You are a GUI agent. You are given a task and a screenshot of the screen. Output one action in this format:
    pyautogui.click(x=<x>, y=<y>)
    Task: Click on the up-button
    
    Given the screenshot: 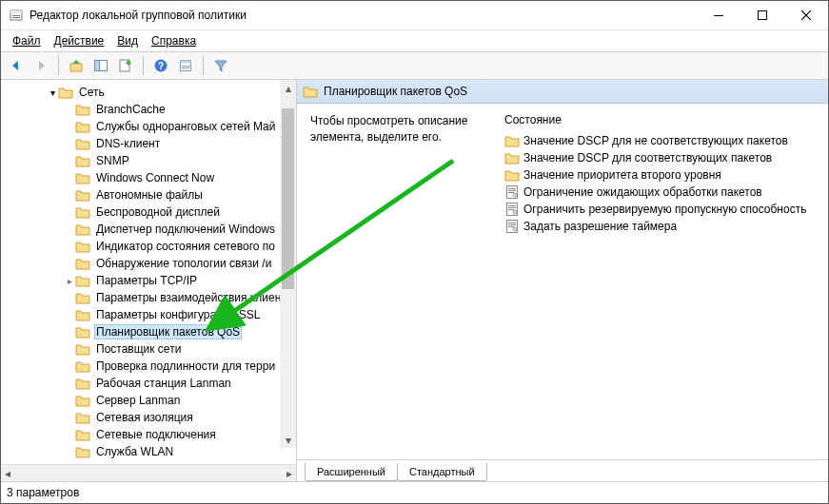 What is the action you would take?
    pyautogui.click(x=76, y=66)
    